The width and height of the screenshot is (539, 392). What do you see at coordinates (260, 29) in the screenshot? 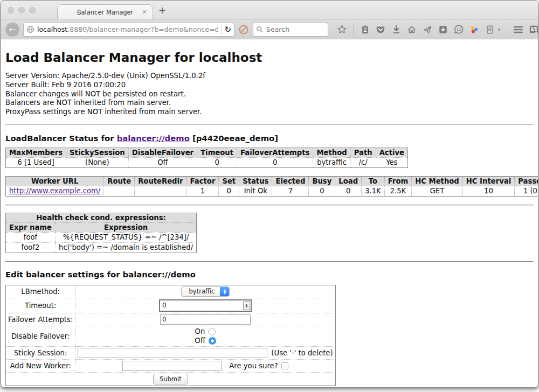
I see `search-icon` at bounding box center [260, 29].